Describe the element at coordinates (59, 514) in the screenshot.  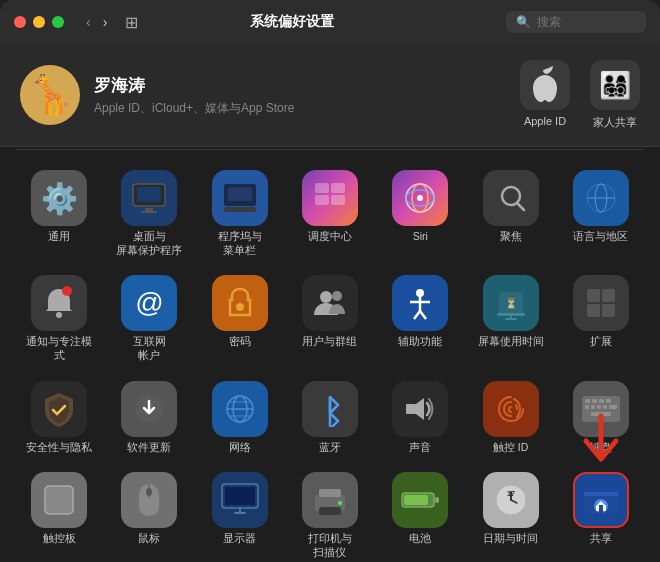
I see `grid-item-trackpad: 触控板` at that location.